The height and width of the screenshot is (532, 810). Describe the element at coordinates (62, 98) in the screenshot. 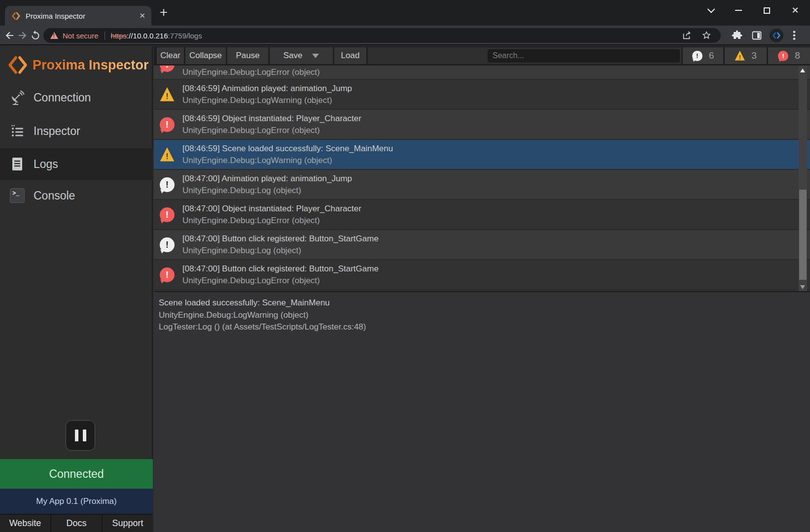

I see `sidebar-item-label: Connection` at that location.